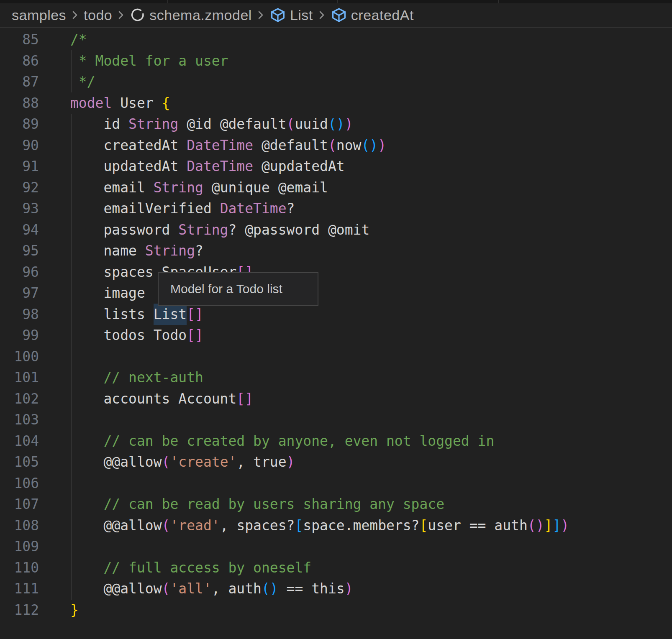  Describe the element at coordinates (336, 378) in the screenshot. I see `code-line: 101 // next-auth` at that location.